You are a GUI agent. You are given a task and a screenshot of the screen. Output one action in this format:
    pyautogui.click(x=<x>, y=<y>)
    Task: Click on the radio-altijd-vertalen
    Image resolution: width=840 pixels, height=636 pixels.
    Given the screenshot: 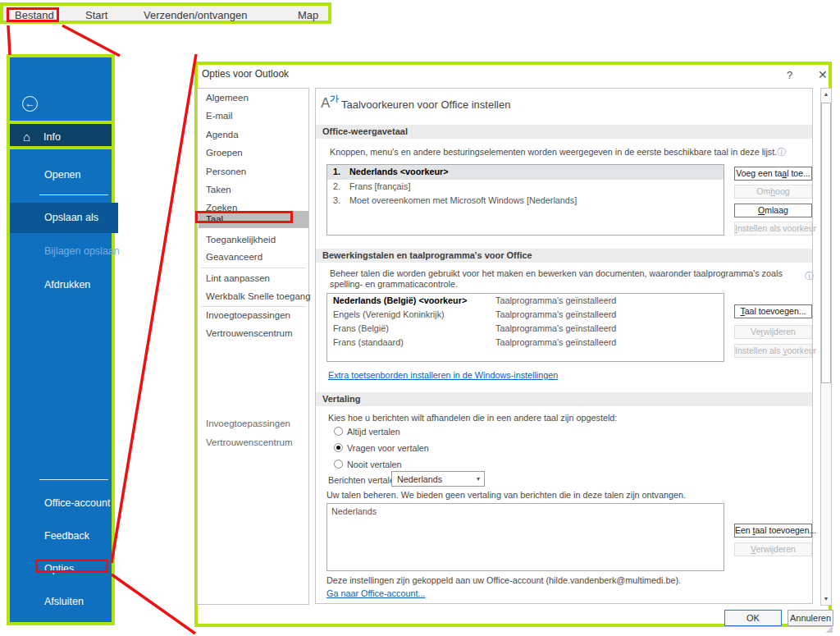 What is the action you would take?
    pyautogui.click(x=338, y=432)
    